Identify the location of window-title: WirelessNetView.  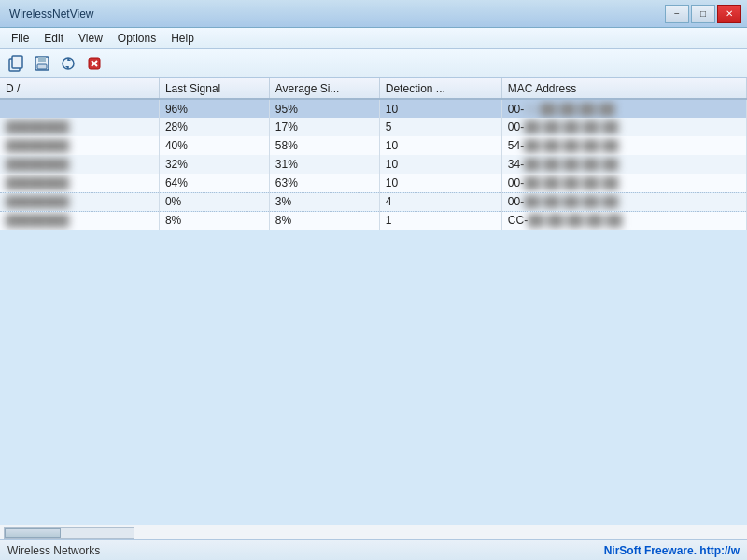
(51, 14).